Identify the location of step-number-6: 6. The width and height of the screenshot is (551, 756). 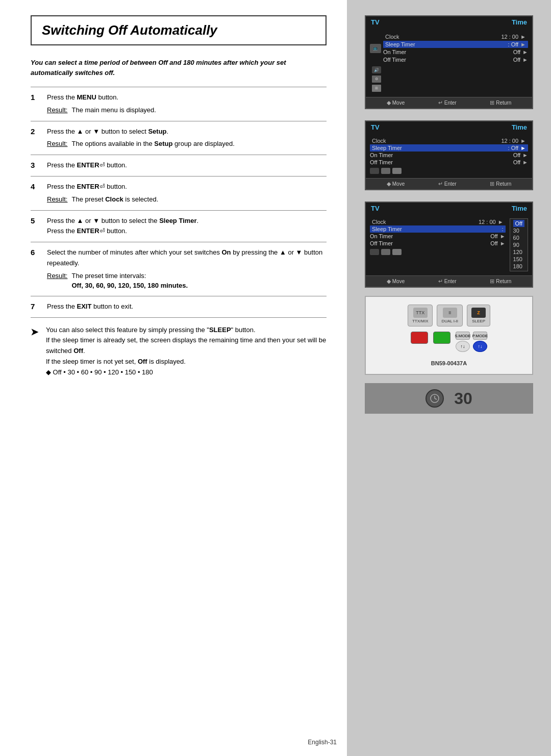
(35, 252).